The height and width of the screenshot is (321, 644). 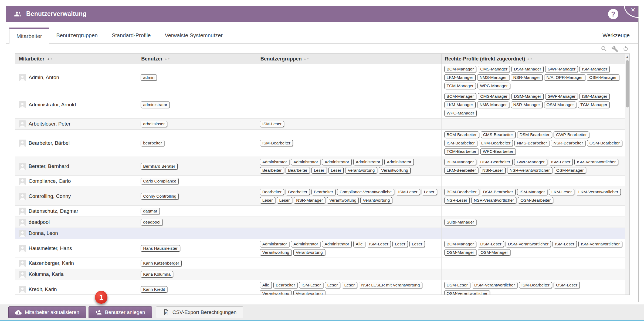 What do you see at coordinates (29, 36) in the screenshot?
I see `tab-mitarbeiter: Mitarbeiter` at bounding box center [29, 36].